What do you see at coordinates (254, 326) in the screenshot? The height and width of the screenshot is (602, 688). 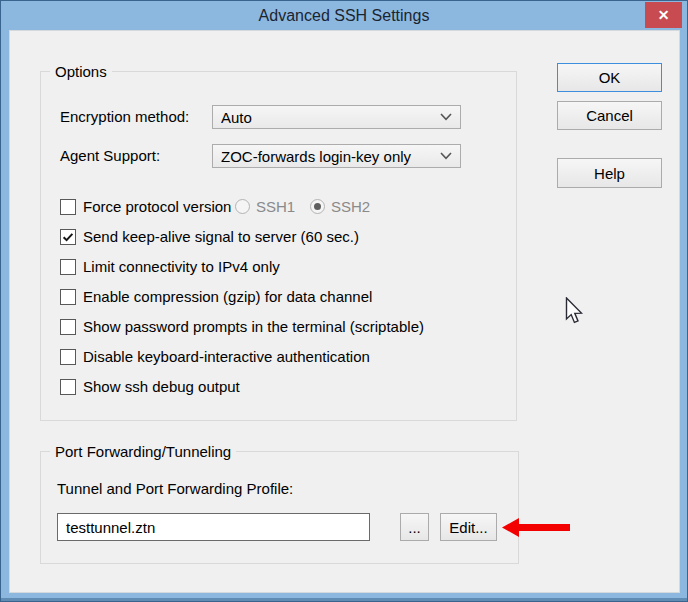 I see `checkbox-label: Show password prompts in the terminal (s…` at bounding box center [254, 326].